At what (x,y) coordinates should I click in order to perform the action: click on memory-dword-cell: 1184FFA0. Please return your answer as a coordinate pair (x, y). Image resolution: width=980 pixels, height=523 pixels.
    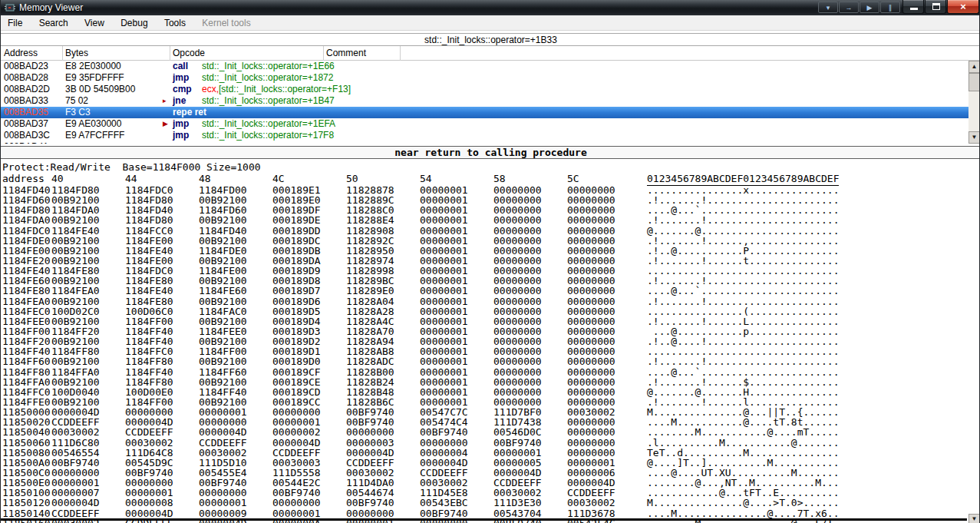
    Looking at the image, I should click on (88, 372).